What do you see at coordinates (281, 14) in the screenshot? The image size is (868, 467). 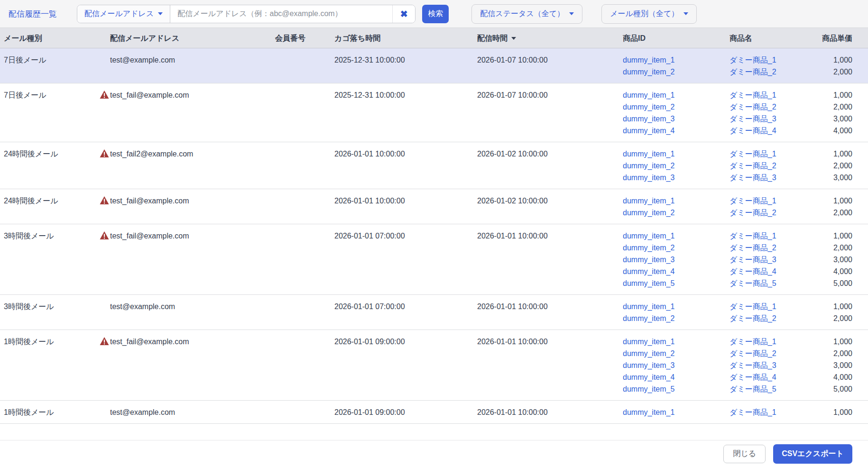 I see `search-input` at bounding box center [281, 14].